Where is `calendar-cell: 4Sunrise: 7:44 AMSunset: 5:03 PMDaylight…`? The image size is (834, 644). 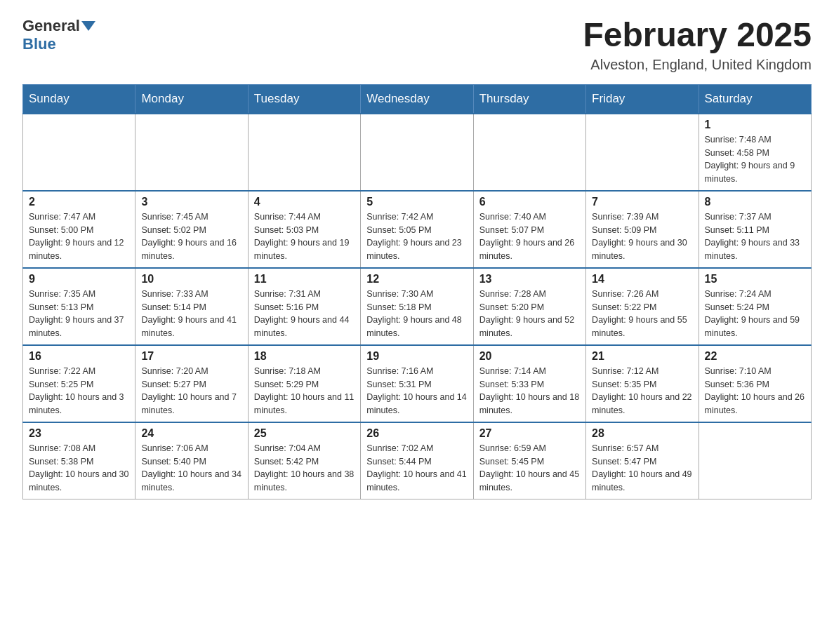
calendar-cell: 4Sunrise: 7:44 AMSunset: 5:03 PMDaylight… is located at coordinates (304, 229).